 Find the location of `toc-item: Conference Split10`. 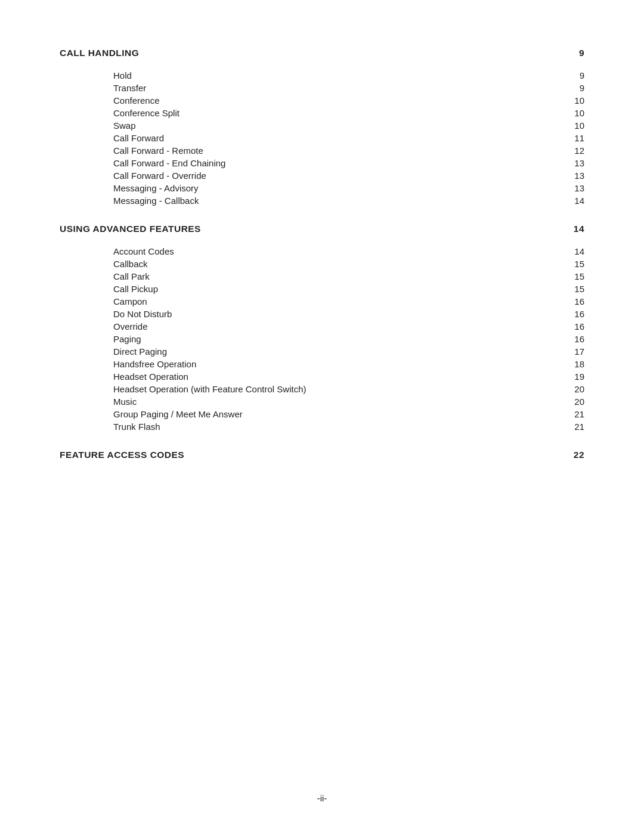

toc-item: Conference Split10 is located at coordinates (349, 113).